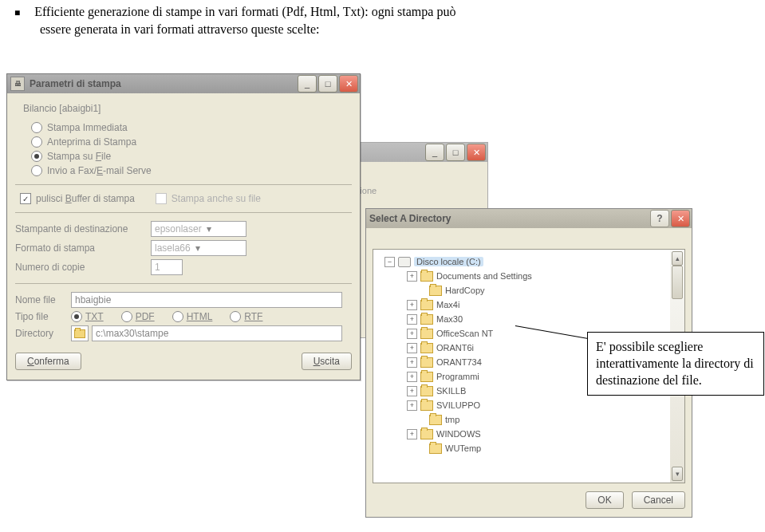  What do you see at coordinates (458, 376) in the screenshot?
I see `tree-label: Programmi` at bounding box center [458, 376].